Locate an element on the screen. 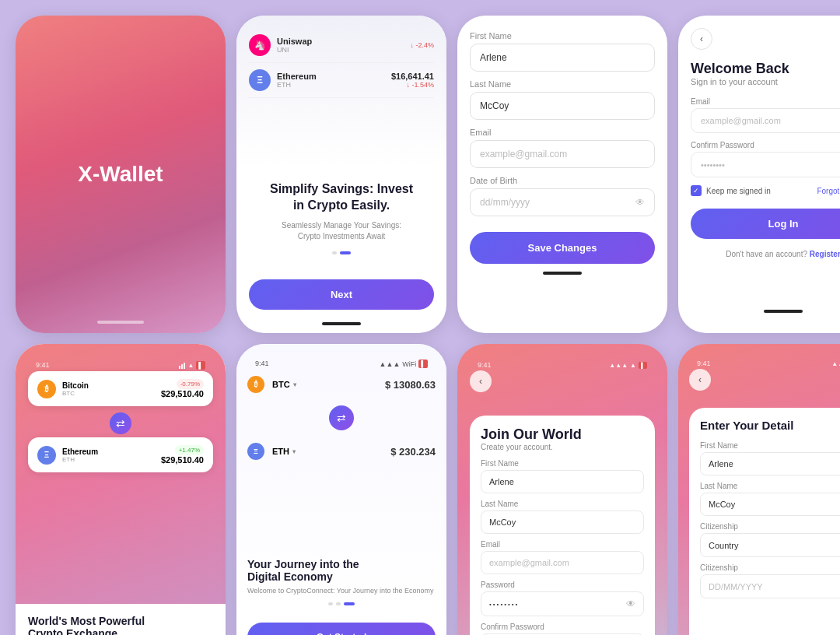 The height and width of the screenshot is (635, 840). btc-icon: ₿ is located at coordinates (47, 389).